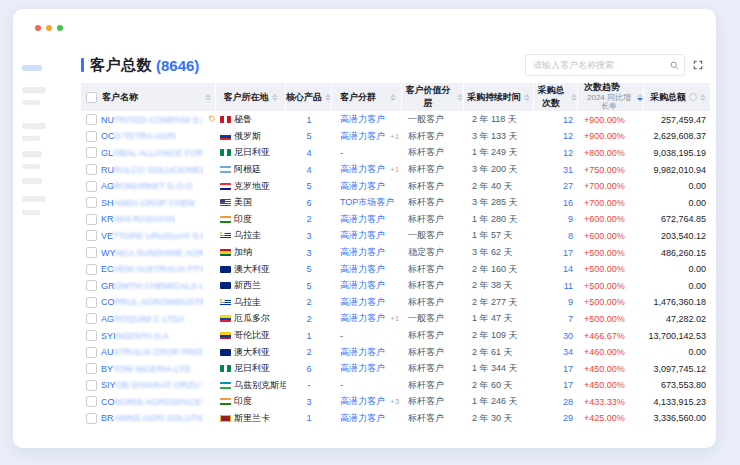 Image resolution: width=740 pixels, height=465 pixels. I want to click on sort-control-trend, so click(640, 98).